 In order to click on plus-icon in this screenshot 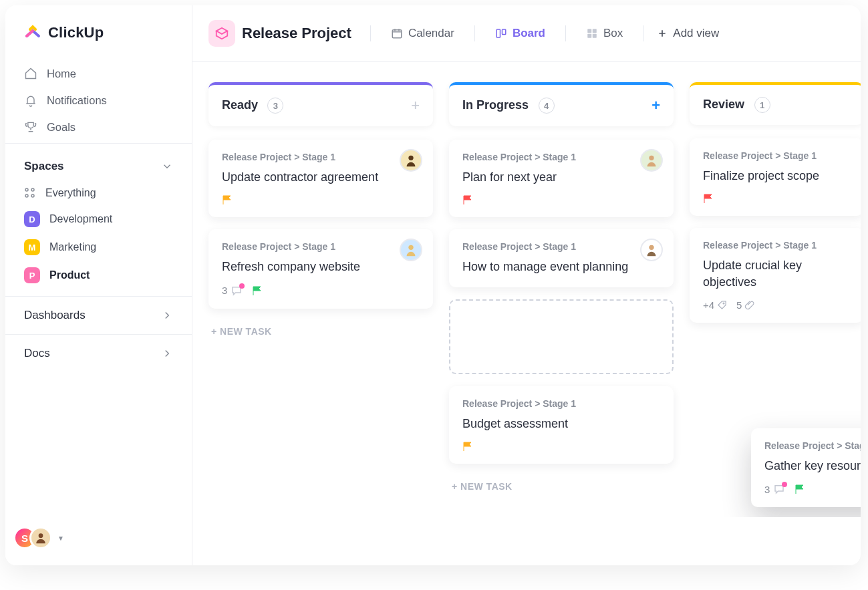, I will do `click(662, 33)`.